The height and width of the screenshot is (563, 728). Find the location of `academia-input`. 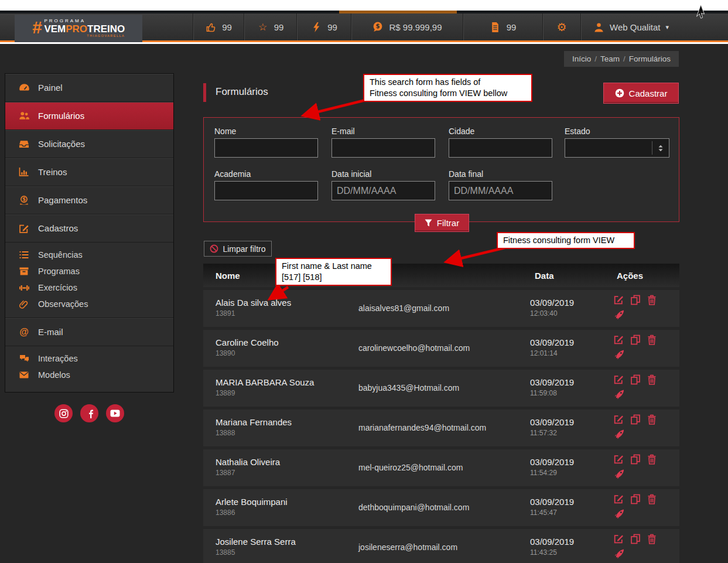

academia-input is located at coordinates (266, 191).